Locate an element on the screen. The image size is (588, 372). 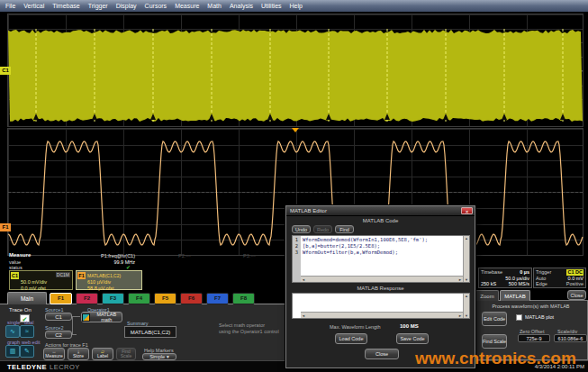
menu-file: File is located at coordinates (11, 5).